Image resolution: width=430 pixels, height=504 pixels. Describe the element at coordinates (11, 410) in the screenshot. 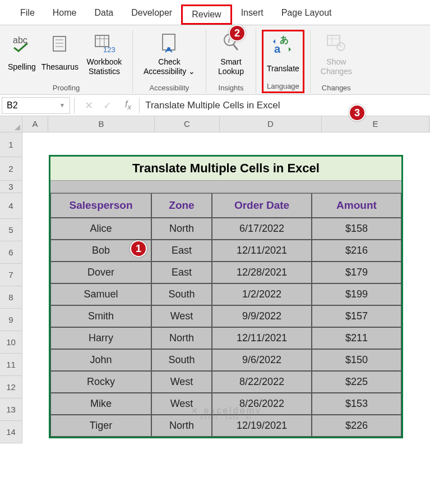

I see `row-header-13: 13` at that location.